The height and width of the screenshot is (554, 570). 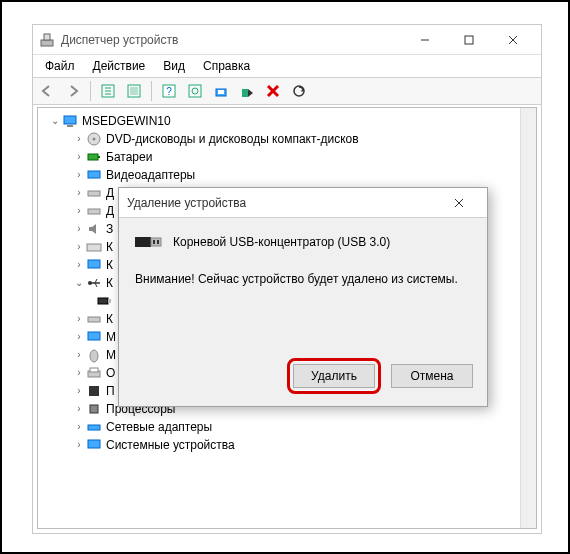 I want to click on tree-item-label: О, so click(x=110, y=373).